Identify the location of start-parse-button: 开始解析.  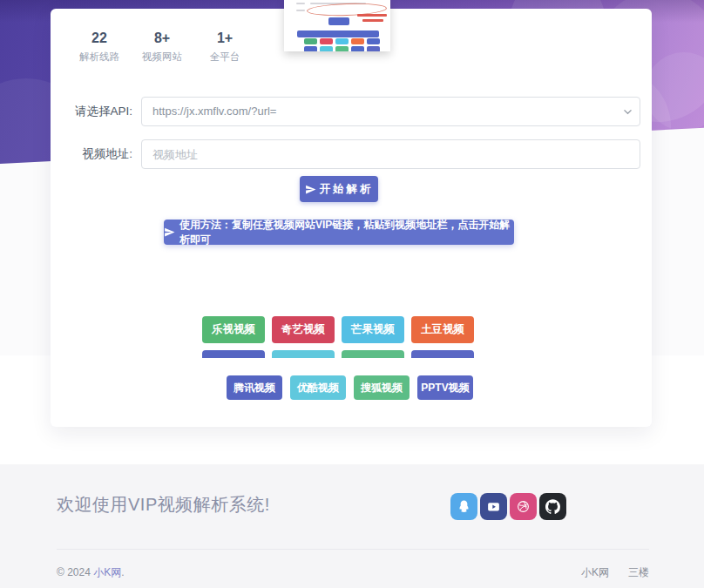
(339, 189).